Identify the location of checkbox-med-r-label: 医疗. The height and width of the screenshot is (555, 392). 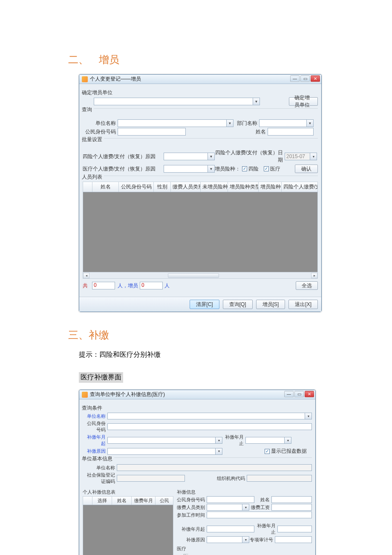
(188, 554).